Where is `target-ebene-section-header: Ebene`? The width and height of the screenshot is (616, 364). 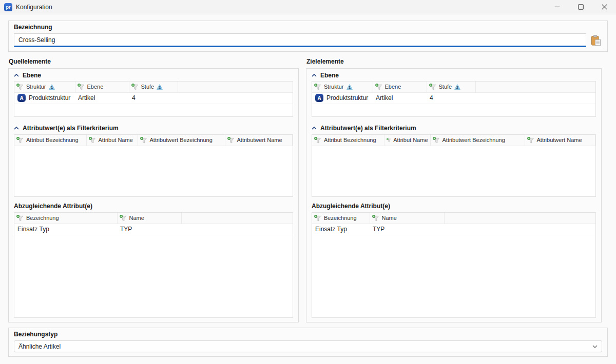
target-ebene-section-header: Ebene is located at coordinates (454, 75).